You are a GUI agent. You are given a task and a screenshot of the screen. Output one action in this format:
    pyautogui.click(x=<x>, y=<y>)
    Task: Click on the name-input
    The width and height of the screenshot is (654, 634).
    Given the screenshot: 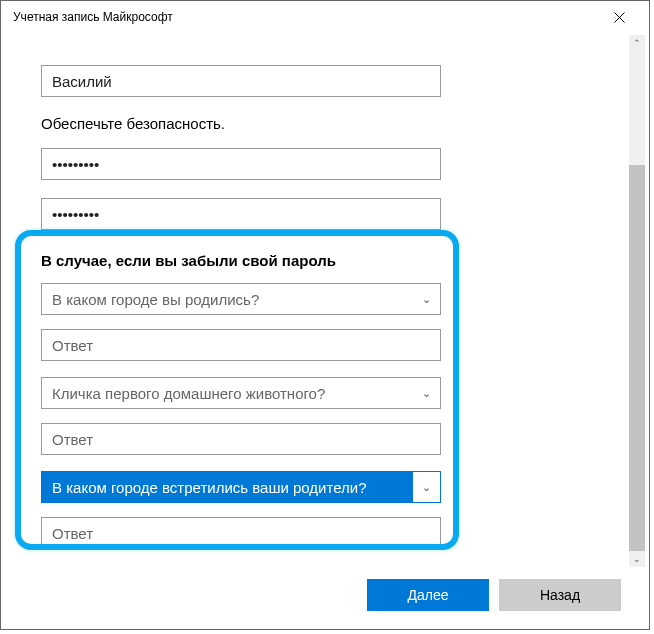 What is the action you would take?
    pyautogui.click(x=241, y=81)
    